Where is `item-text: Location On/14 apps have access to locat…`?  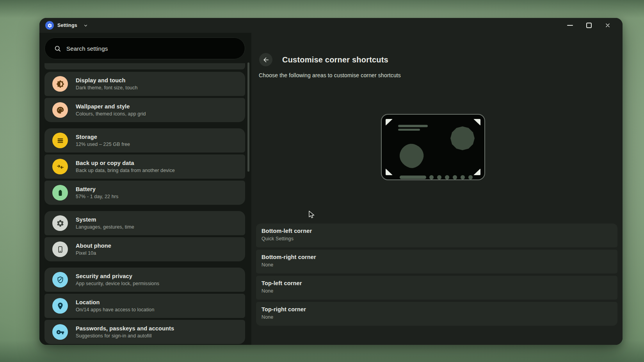
item-text: Location On/14 apps have access to locat… is located at coordinates (115, 306).